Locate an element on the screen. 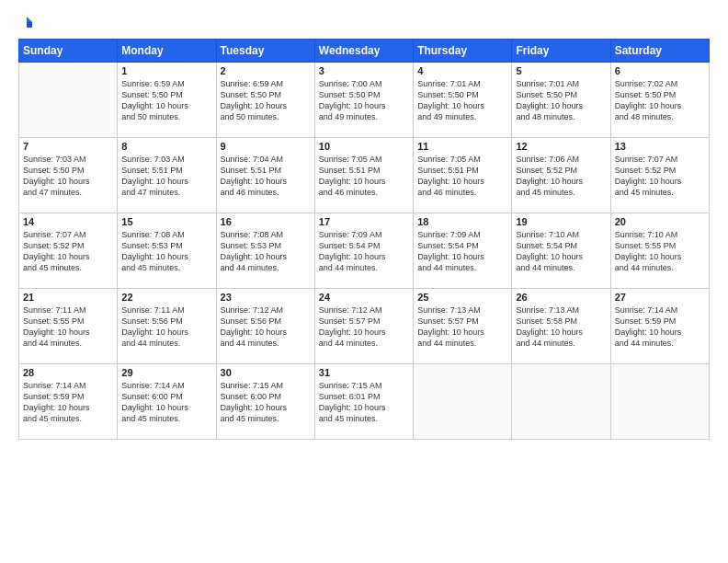 Image resolution: width=728 pixels, height=563 pixels. day-number: 22 is located at coordinates (166, 297).